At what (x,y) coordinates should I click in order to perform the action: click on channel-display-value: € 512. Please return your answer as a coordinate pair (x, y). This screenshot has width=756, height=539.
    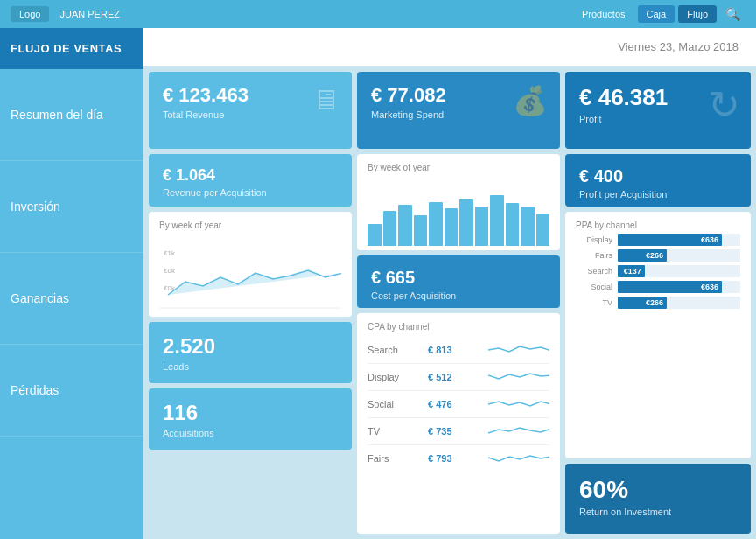
    Looking at the image, I should click on (452, 377).